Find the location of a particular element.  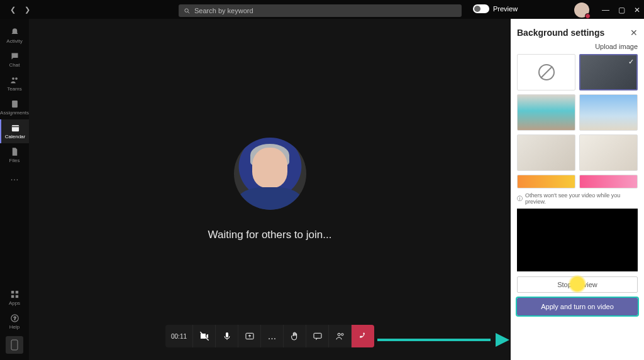

minimize-button: ― is located at coordinates (606, 10).